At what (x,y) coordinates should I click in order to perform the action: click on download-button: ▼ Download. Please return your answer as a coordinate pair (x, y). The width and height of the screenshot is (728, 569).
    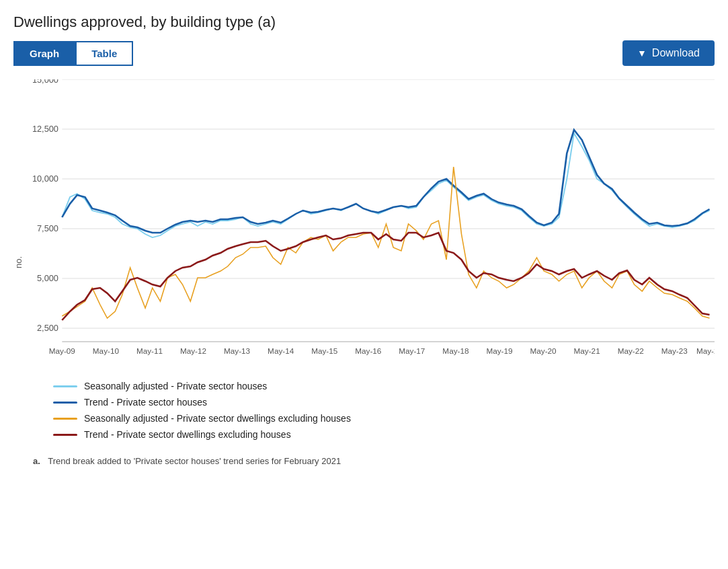
    Looking at the image, I should click on (668, 53).